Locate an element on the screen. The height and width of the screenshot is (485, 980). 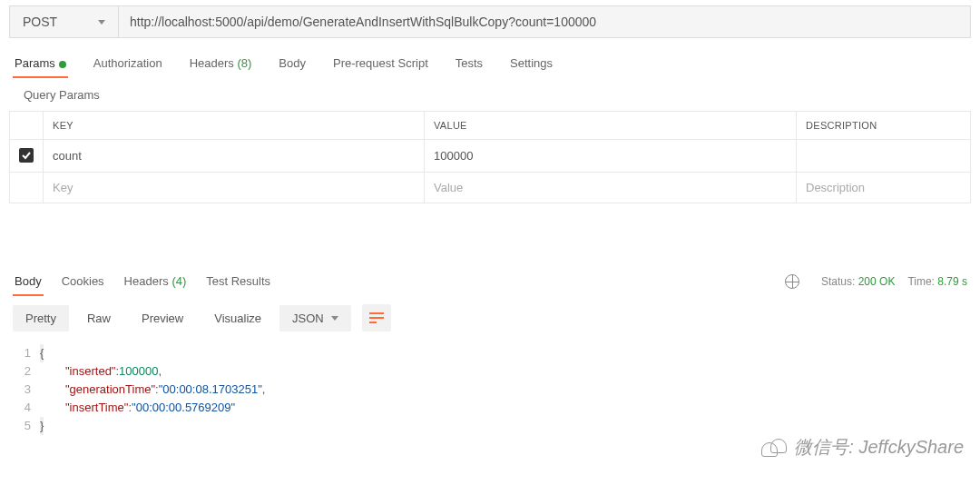
table-row-new: Key Value Description is located at coordinates (490, 188).